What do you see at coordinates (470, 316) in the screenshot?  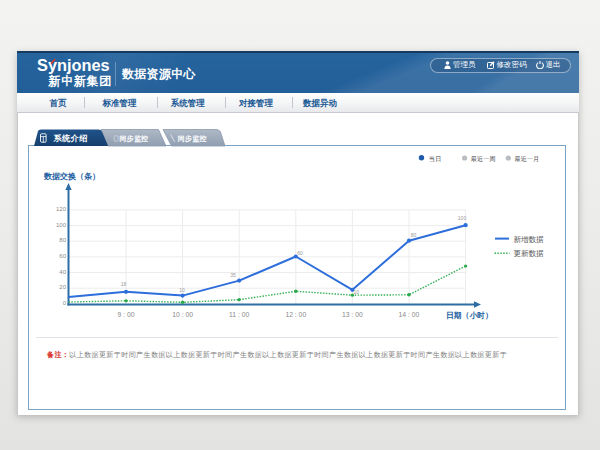 I see `svg-text: 日期（小时）` at bounding box center [470, 316].